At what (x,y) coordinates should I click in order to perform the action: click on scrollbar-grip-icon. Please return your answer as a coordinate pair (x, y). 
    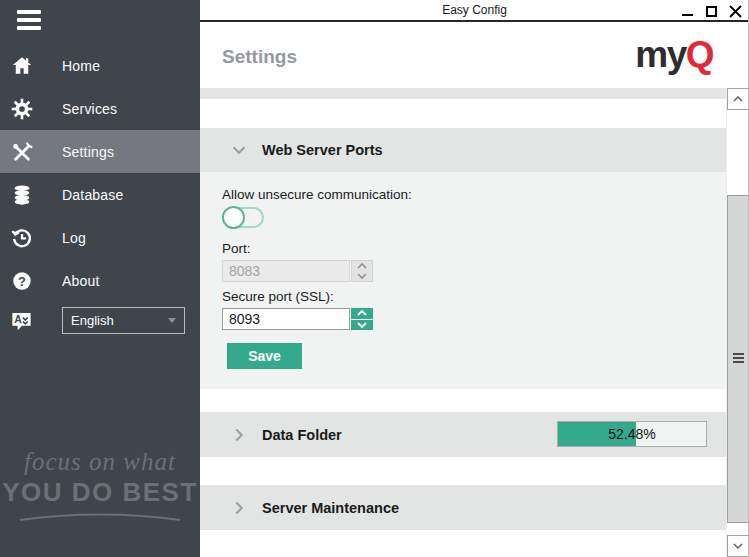
    Looking at the image, I should click on (738, 359).